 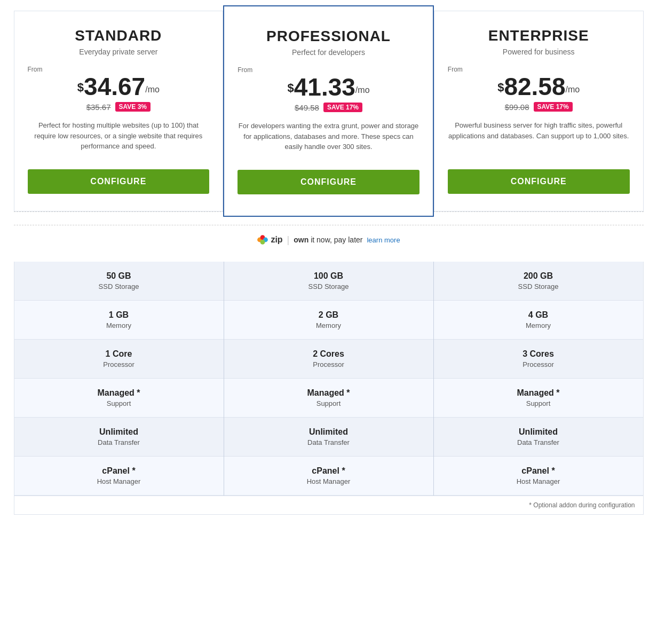 I want to click on feature-sub-2-0: SSD Storage, so click(x=539, y=286).